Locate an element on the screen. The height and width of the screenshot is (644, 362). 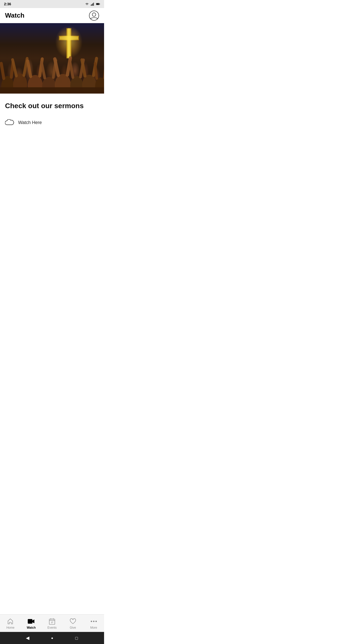
watch-here-link: Watch Here is located at coordinates (52, 123).